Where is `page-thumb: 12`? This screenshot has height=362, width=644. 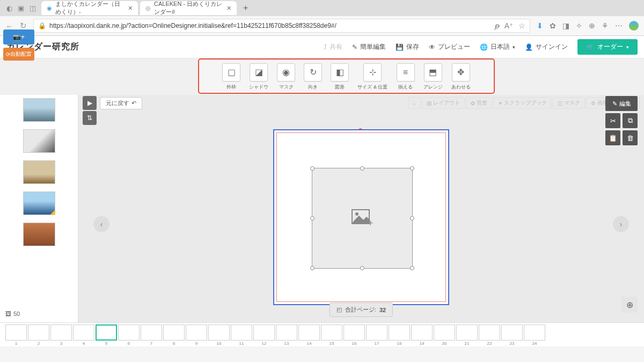 page-thumb: 12 is located at coordinates (264, 335).